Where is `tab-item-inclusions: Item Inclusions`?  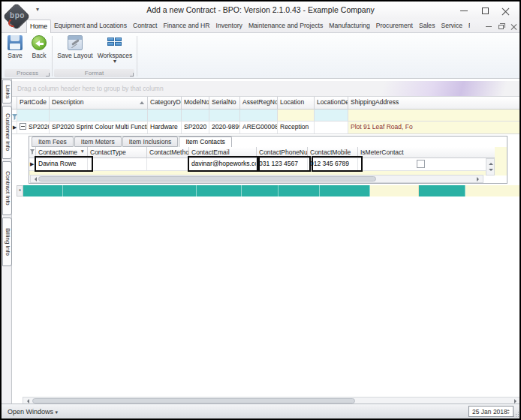
tab-item-inclusions: Item Inclusions is located at coordinates (150, 142).